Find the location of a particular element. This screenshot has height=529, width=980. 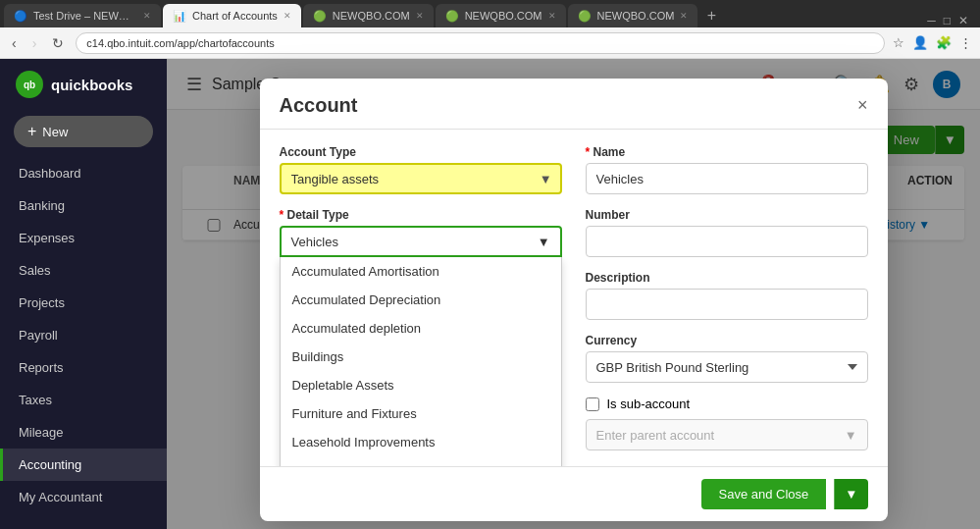

sidebar-item-sales: Sales is located at coordinates (83, 271).